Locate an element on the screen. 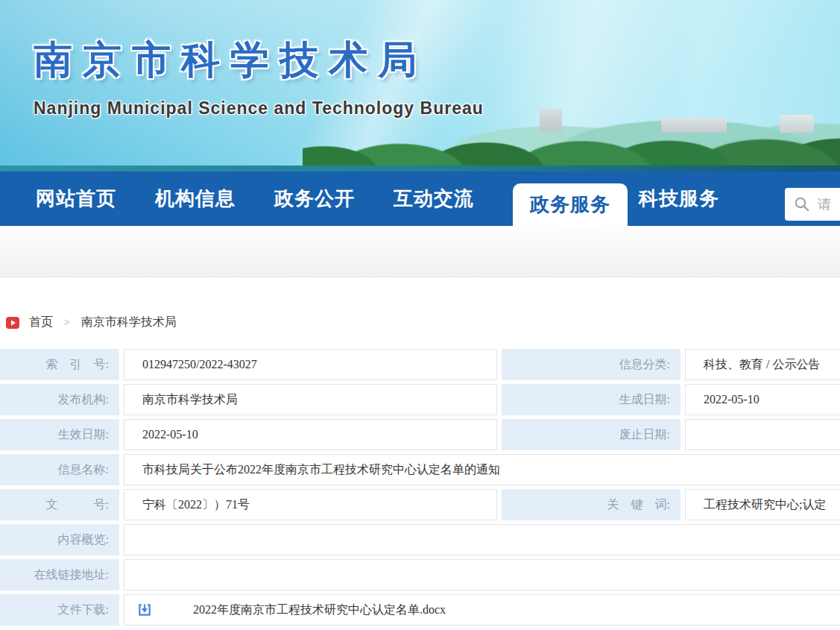  breadcrumb-home-link: 首页 is located at coordinates (41, 322).